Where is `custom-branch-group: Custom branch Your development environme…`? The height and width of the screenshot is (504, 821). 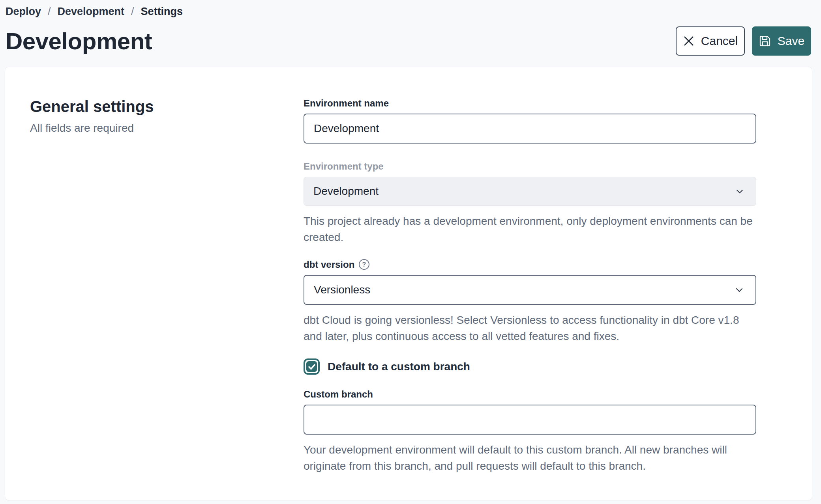
custom-branch-group: Custom branch Your development environme… is located at coordinates (530, 431).